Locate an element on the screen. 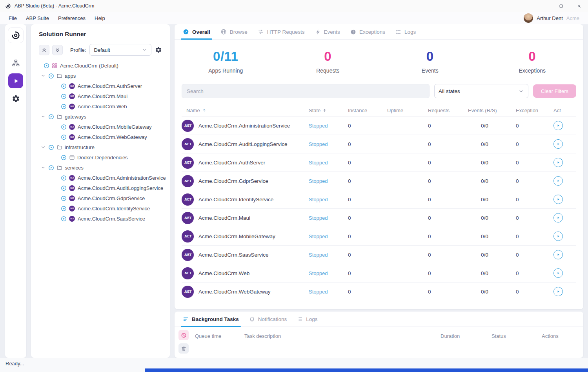 The height and width of the screenshot is (372, 588). tab-http-requests: HTTP Requests is located at coordinates (281, 32).